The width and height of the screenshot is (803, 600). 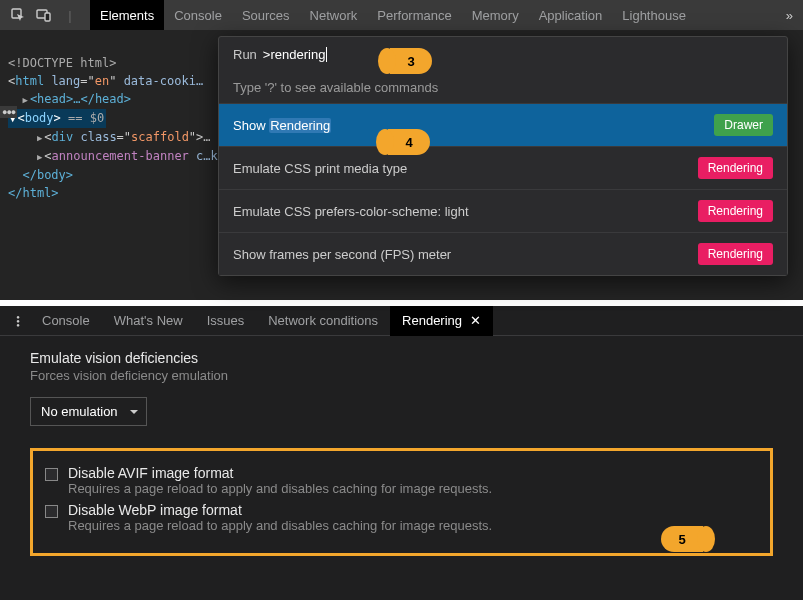 I want to click on tab-performance: Performance, so click(x=414, y=15).